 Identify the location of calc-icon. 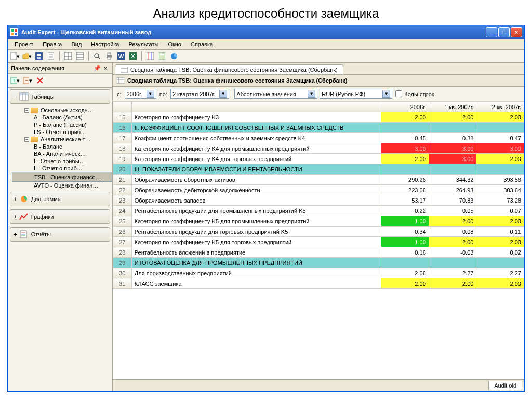
(162, 56).